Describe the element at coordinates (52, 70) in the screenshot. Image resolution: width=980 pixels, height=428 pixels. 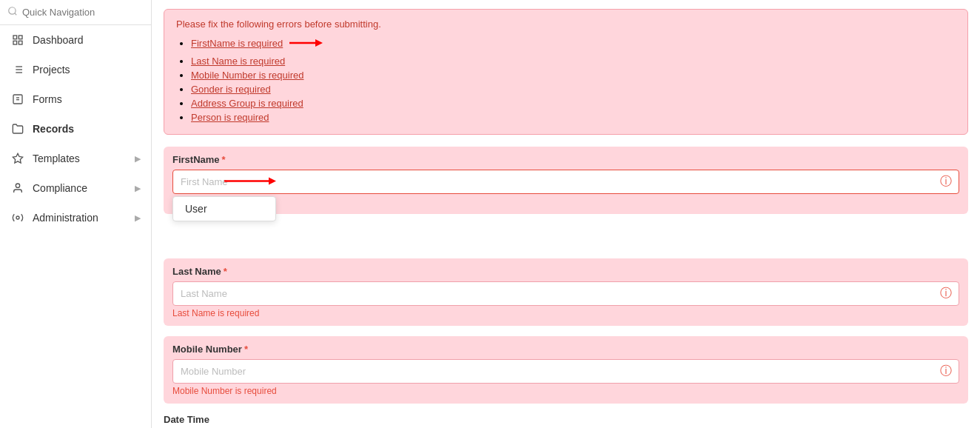
I see `sidebar-item-label: Projects` at that location.